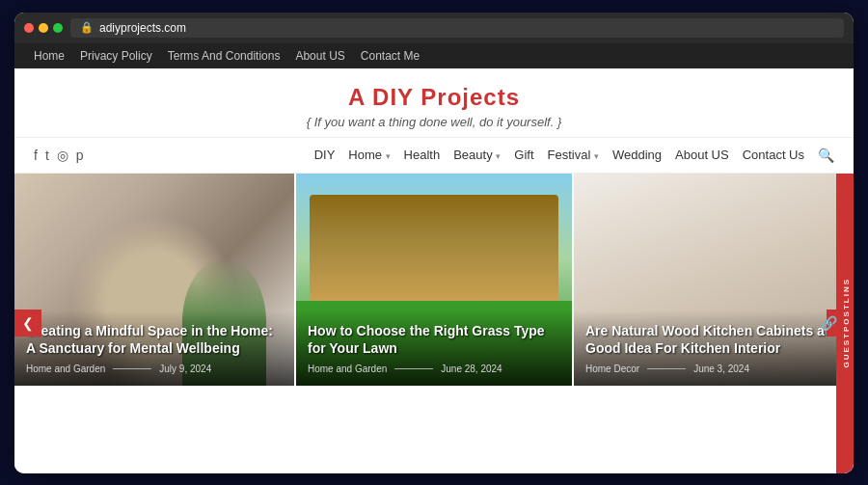  What do you see at coordinates (457, 28) in the screenshot?
I see `address-bar: 🔒 adiyprojects.com` at bounding box center [457, 28].